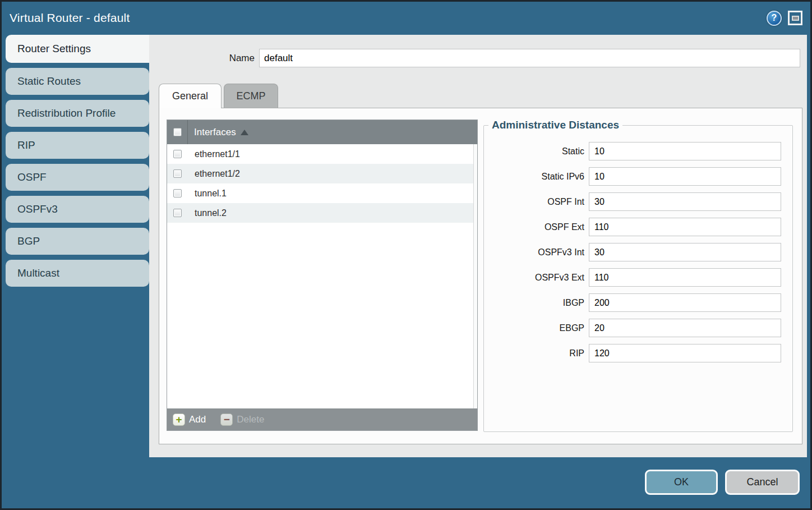 This screenshot has height=510, width=812. What do you see at coordinates (529, 58) in the screenshot?
I see `name-input` at bounding box center [529, 58].